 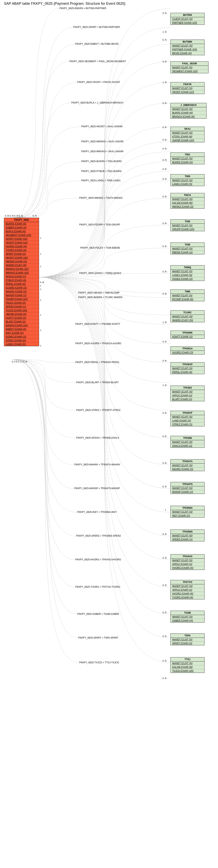 What do you see at coordinates (165, 322) in the screenshot?
I see `cardinality-label: 1..N` at bounding box center [165, 322].